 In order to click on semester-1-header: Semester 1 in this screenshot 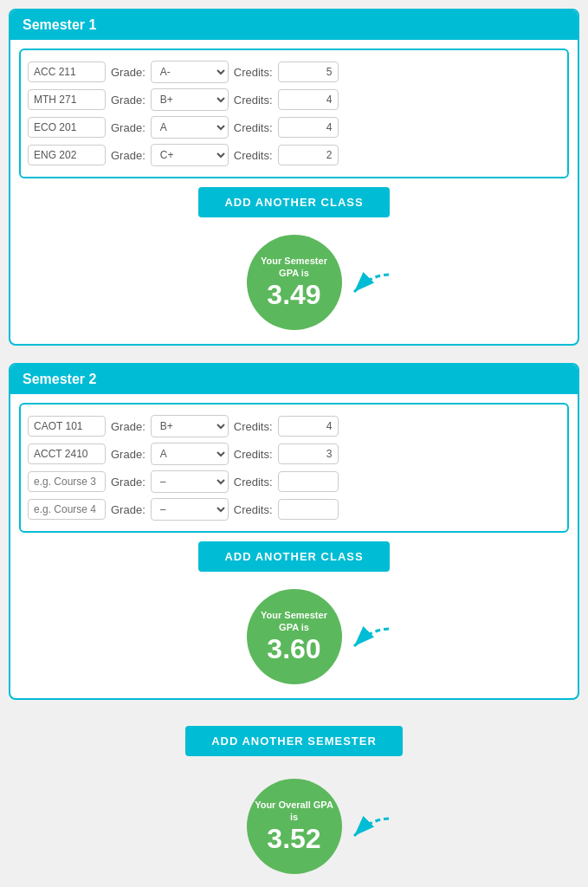, I will do `click(294, 25)`.